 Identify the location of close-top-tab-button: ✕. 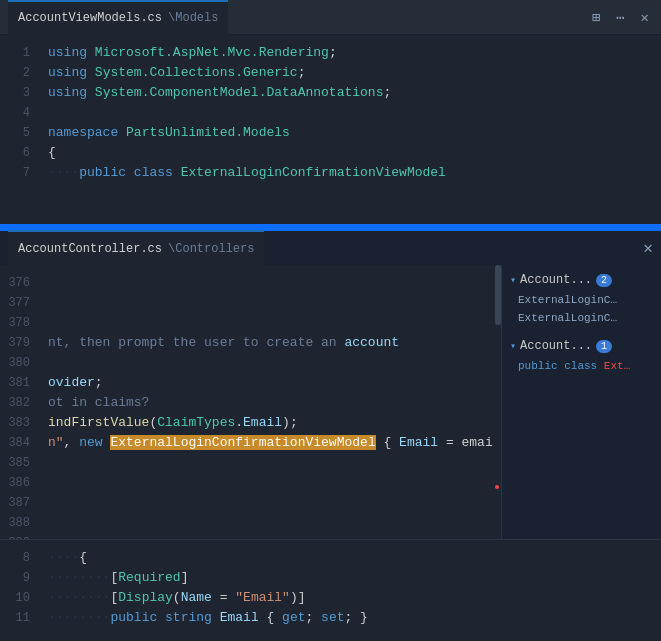
(645, 18).